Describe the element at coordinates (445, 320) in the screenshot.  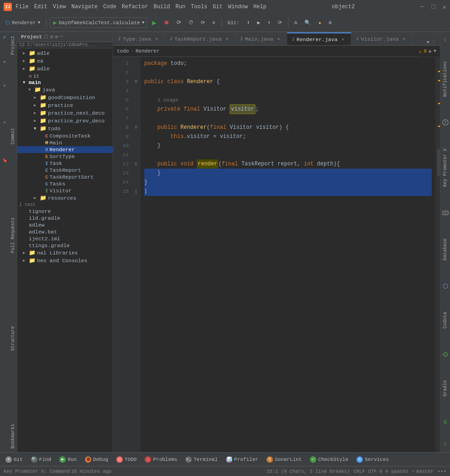
I see `sidebar-codota-label: Codota` at that location.